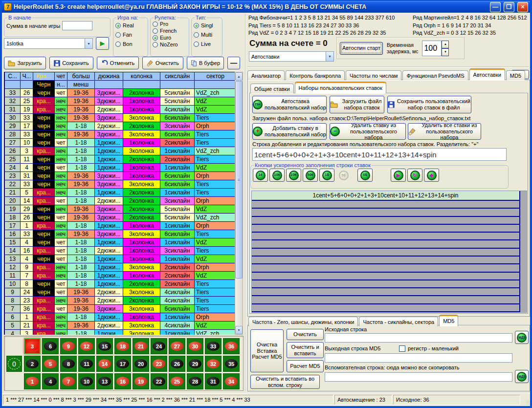 This screenshot has height=408, width=532. I want to click on board-number-33: 33, so click(213, 346).